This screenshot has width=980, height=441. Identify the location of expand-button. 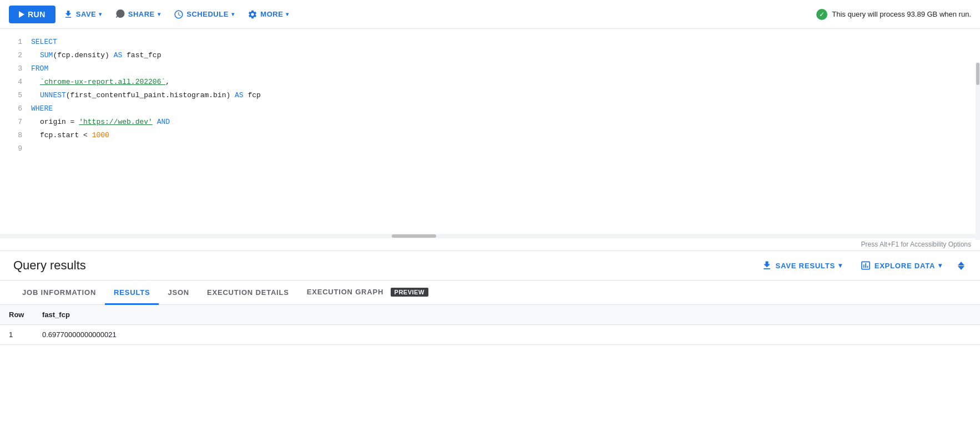
(961, 265).